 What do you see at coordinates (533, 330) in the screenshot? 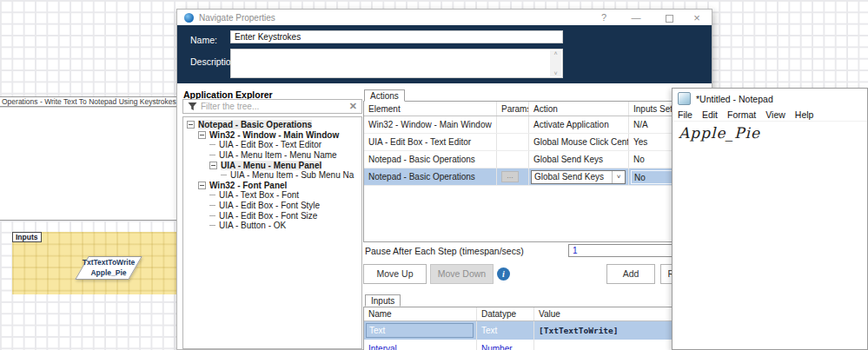
I see `table-row-selected: Text Text [TxtTextToWrite]` at bounding box center [533, 330].